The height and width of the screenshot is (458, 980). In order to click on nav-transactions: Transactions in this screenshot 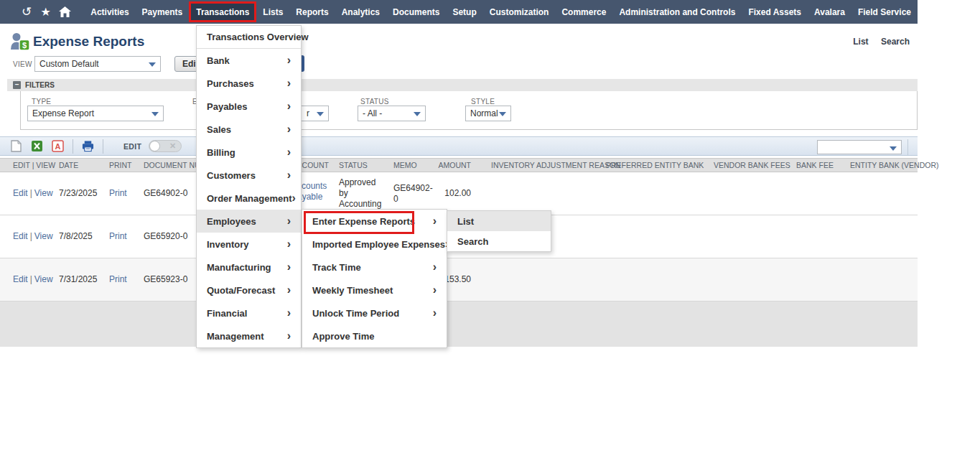, I will do `click(223, 11)`.